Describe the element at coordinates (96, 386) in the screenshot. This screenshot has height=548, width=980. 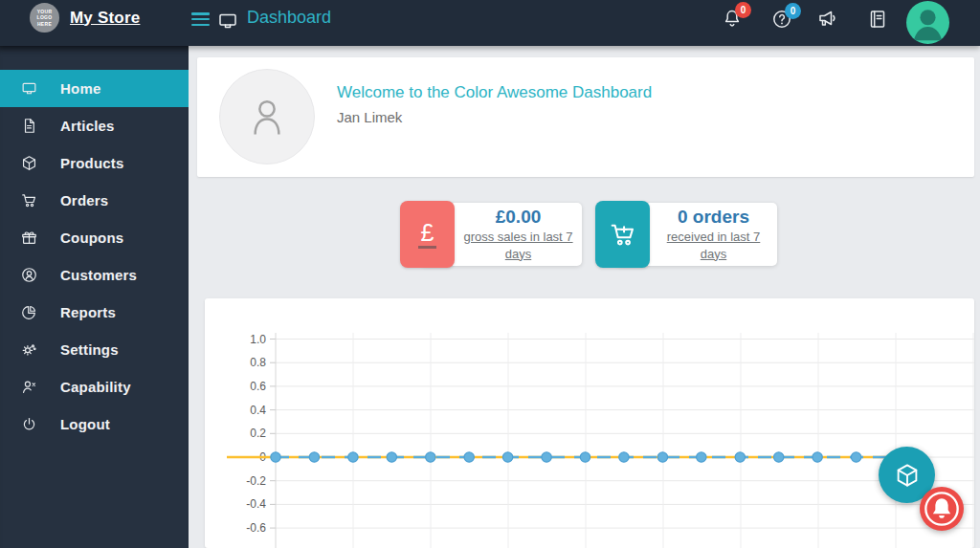
I see `sidebar-item-label: Capability` at that location.